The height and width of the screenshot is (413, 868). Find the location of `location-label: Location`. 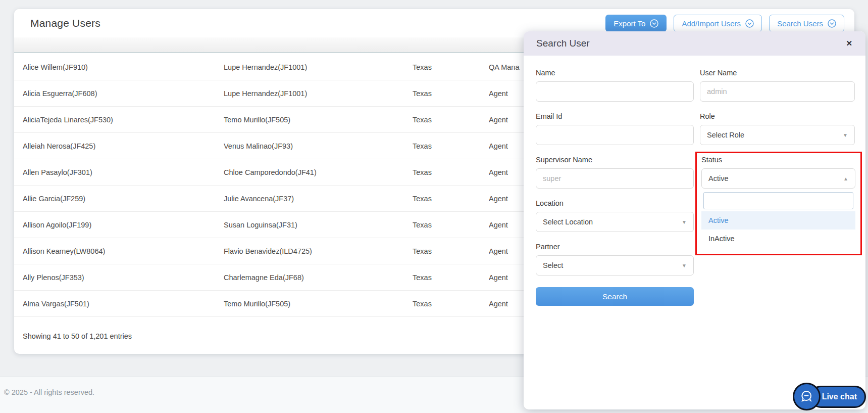

location-label: Location is located at coordinates (615, 203).